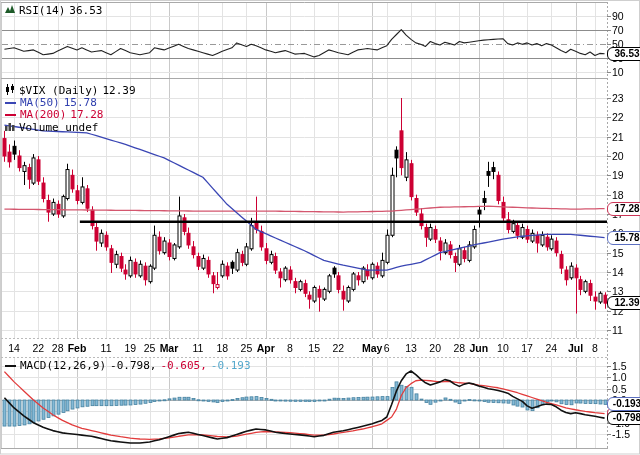  Describe the element at coordinates (10, 115) in the screenshot. I see `ma200-line-icon` at that location.